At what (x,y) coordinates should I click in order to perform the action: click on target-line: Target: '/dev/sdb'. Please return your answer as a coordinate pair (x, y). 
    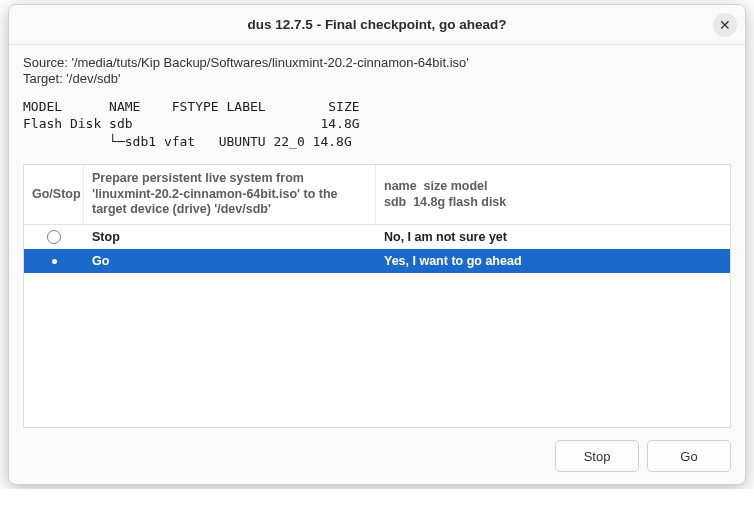
    Looking at the image, I should click on (377, 79).